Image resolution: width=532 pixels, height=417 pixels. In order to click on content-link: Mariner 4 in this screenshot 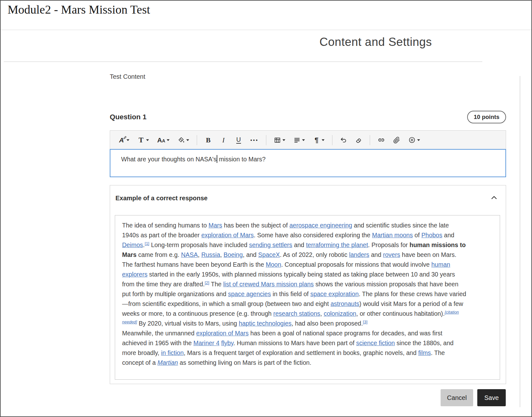, I will do `click(207, 343)`.